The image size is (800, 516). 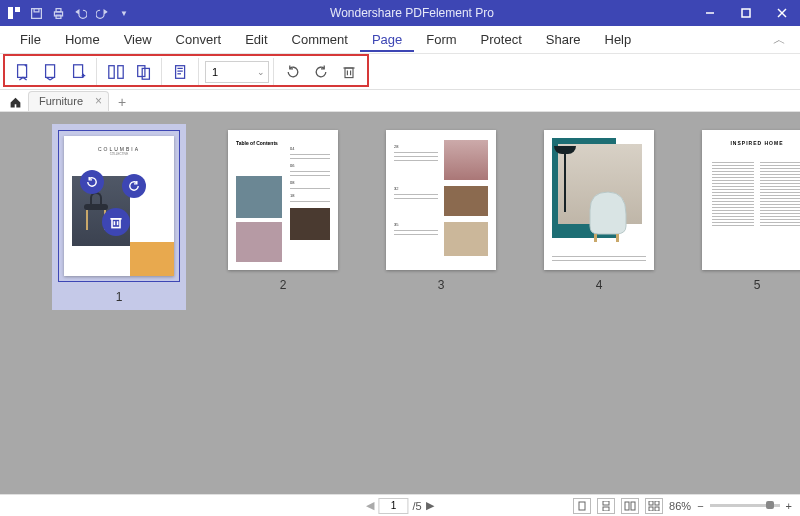 I want to click on view-grid-icon, so click(x=654, y=506).